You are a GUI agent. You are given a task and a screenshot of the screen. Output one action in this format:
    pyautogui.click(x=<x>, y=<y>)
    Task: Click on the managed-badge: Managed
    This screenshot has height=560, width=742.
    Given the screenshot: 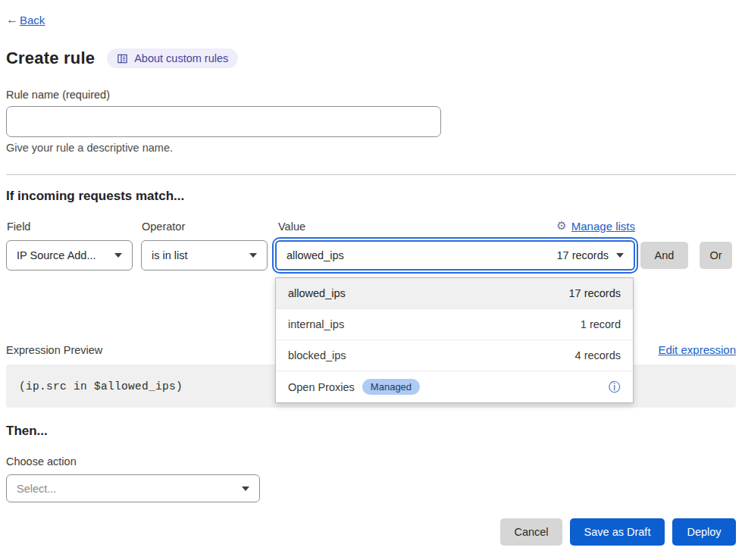 What is the action you would take?
    pyautogui.click(x=391, y=386)
    